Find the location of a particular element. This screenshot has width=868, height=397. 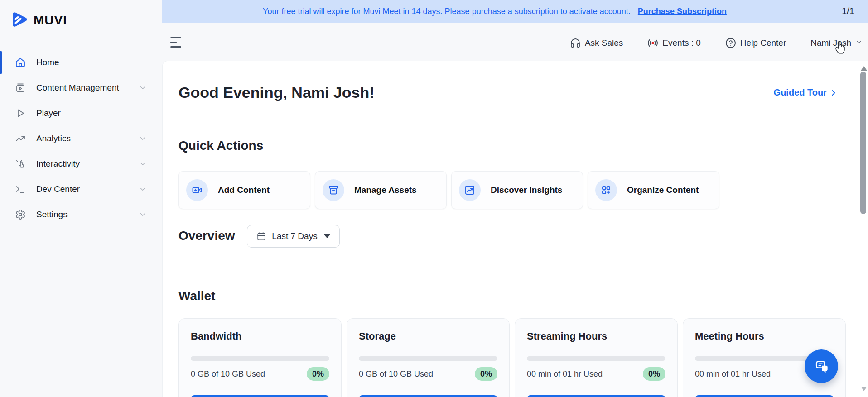

settings-icon is located at coordinates (20, 215).